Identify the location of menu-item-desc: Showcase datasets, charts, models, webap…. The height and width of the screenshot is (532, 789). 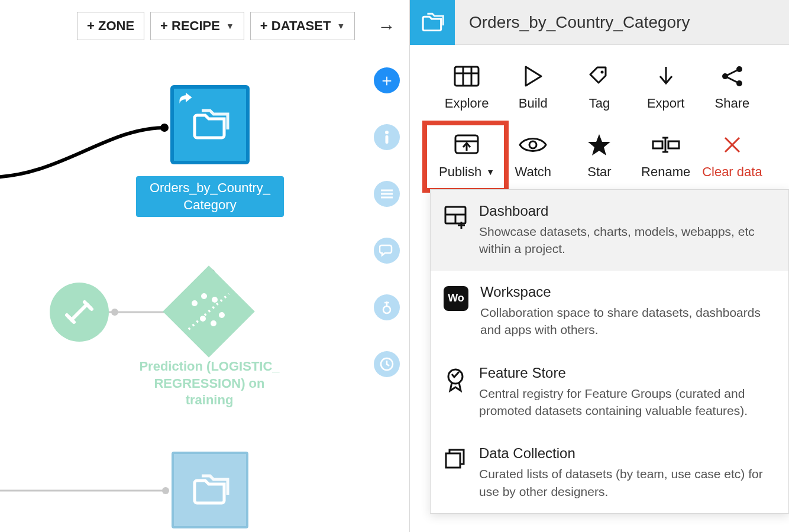
(627, 240).